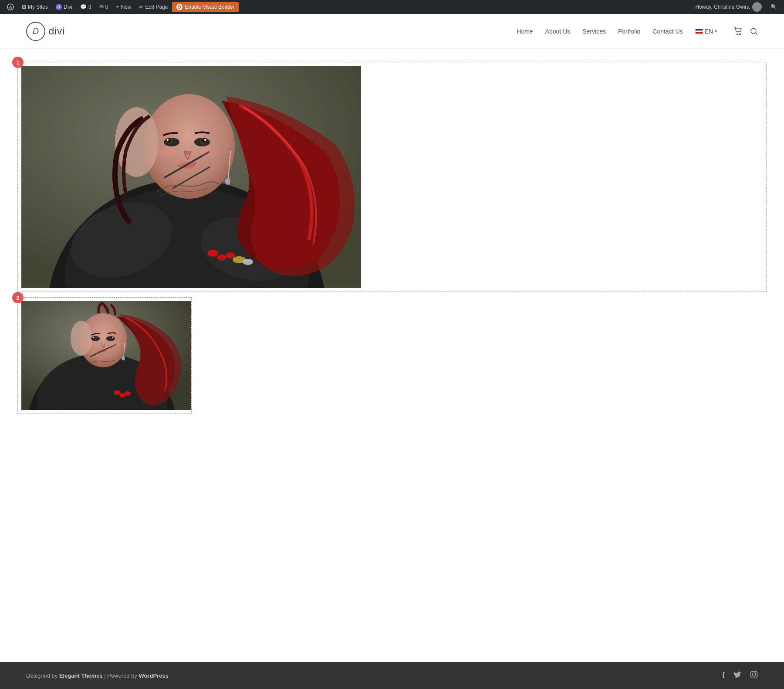 The image size is (784, 689). What do you see at coordinates (392, 675) in the screenshot?
I see `site-footer: Designed by Elegant Themes | Powered by …` at bounding box center [392, 675].